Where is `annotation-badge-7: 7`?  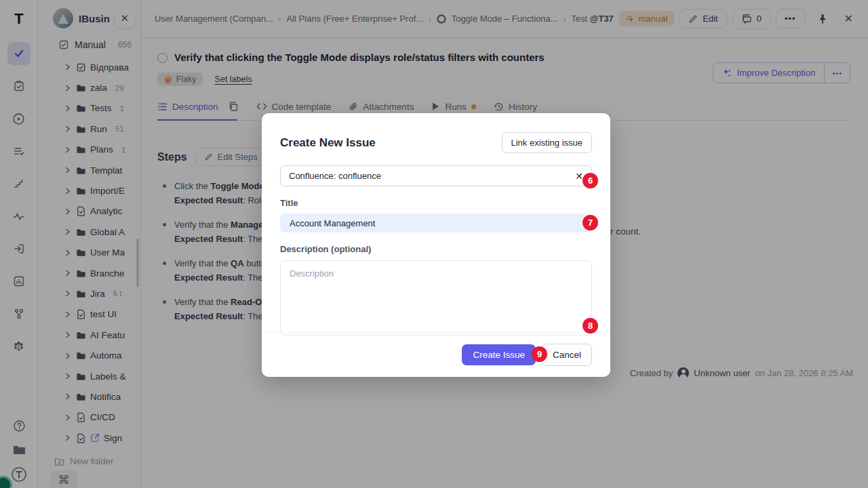
annotation-badge-7: 7 is located at coordinates (590, 222).